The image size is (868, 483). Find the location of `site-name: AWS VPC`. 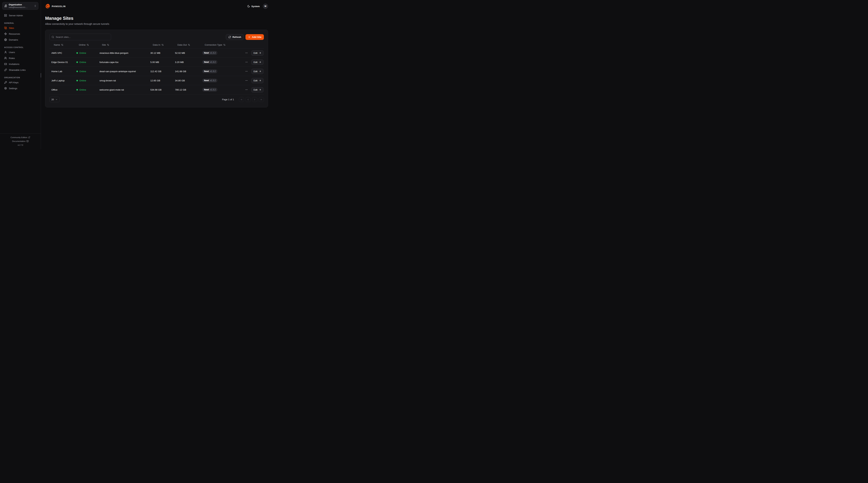

site-name: AWS VPC is located at coordinates (57, 53).